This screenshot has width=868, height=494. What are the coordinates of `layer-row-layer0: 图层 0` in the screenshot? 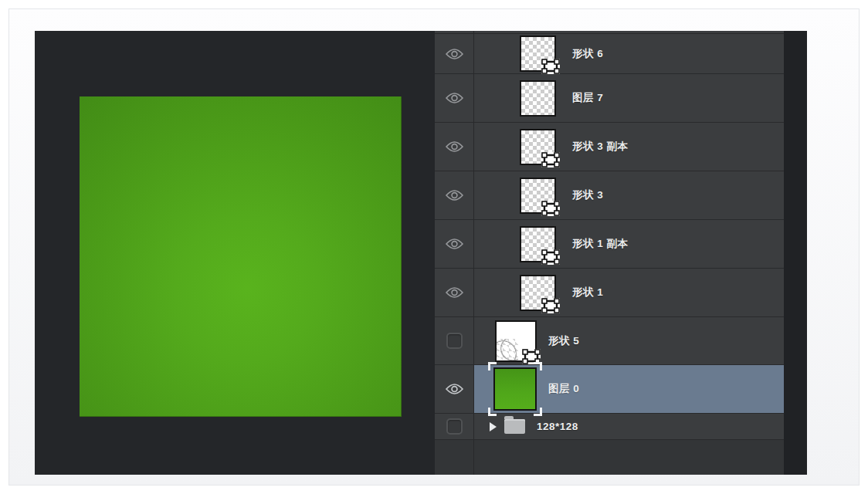 It's located at (609, 389).